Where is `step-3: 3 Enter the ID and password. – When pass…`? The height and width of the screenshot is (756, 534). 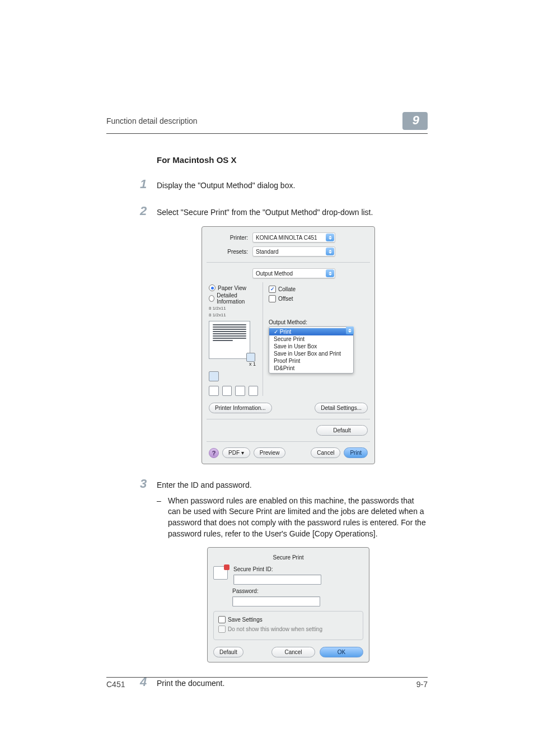
step-3: 3 Enter the ID and password. – When pass… is located at coordinates (284, 508).